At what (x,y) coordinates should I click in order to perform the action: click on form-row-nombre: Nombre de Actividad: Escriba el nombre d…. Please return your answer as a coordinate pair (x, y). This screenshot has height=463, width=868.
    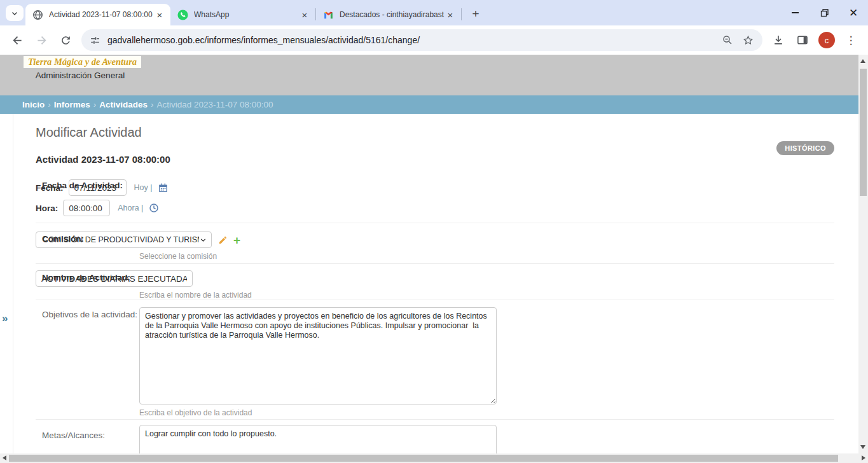
    Looking at the image, I should click on (435, 282).